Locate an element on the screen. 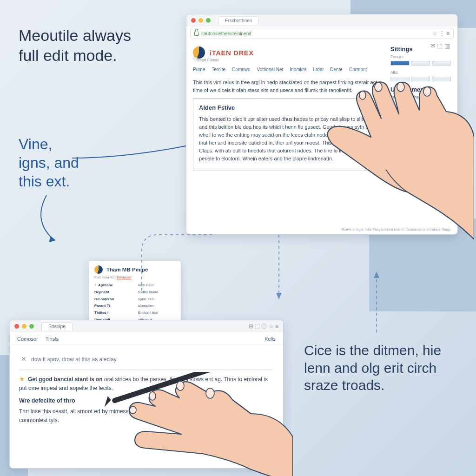  nav-item: Dente is located at coordinates (337, 70).